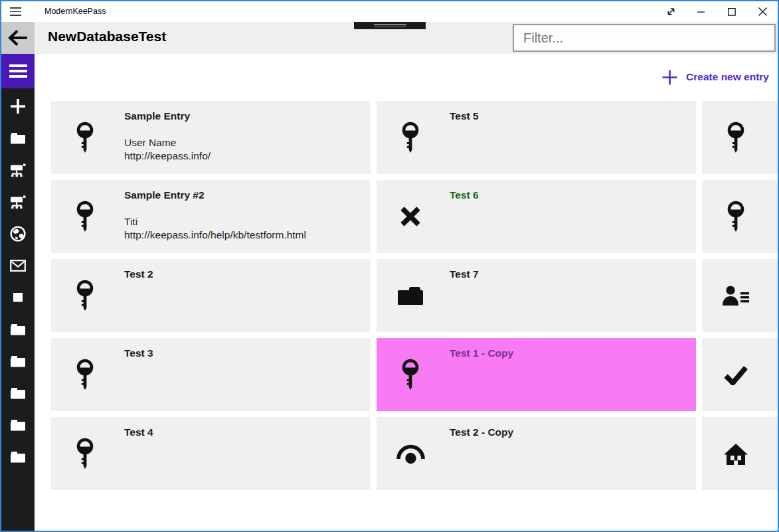 The image size is (779, 532). What do you see at coordinates (107, 37) in the screenshot?
I see `page-title: NewDatabaseTest` at bounding box center [107, 37].